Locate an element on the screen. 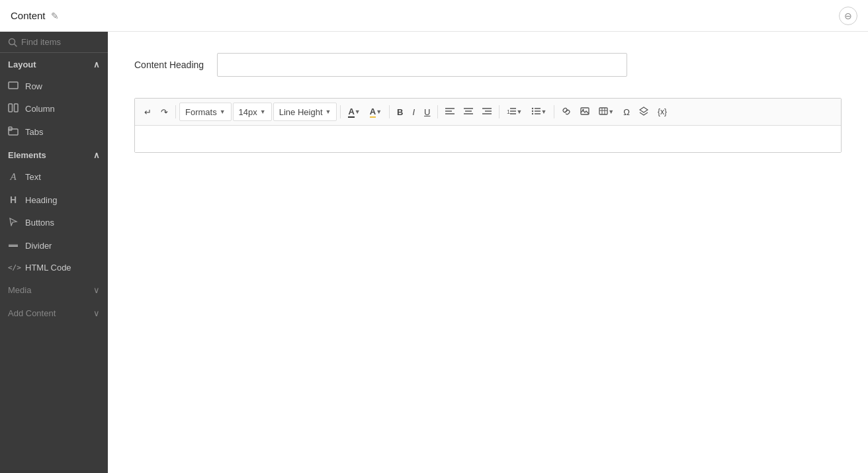 The image size is (868, 473). column-icon is located at coordinates (13, 108).